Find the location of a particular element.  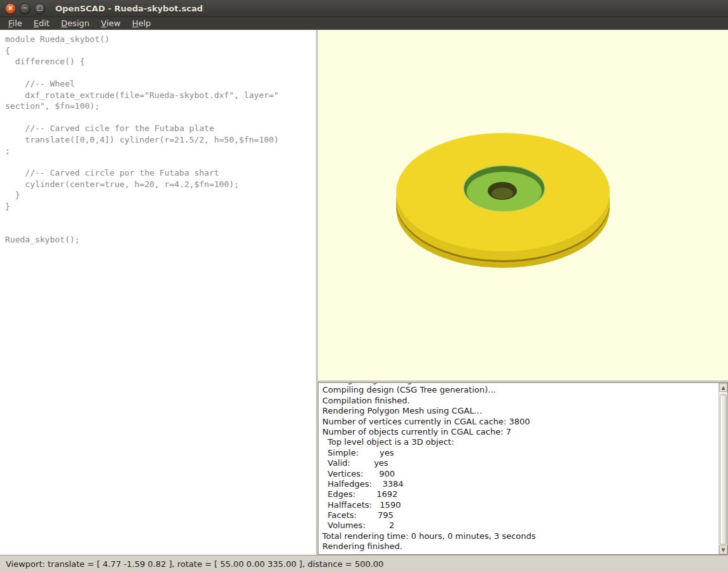

code-line: ; is located at coordinates (160, 151).